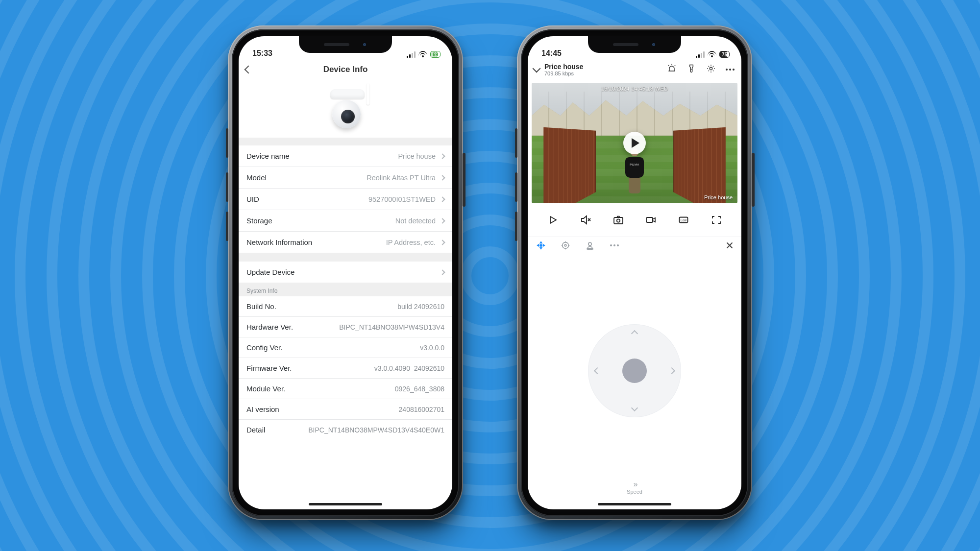 The width and height of the screenshot is (980, 551). What do you see at coordinates (603, 73) in the screenshot?
I see `bitrate: 709.85 kbps` at bounding box center [603, 73].